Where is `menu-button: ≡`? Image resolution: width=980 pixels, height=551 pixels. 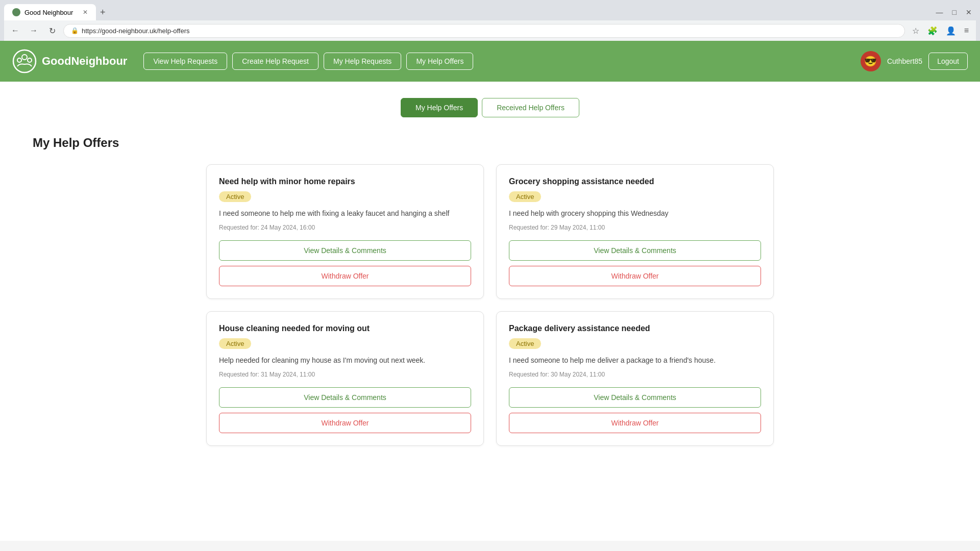
menu-button: ≡ is located at coordinates (967, 31).